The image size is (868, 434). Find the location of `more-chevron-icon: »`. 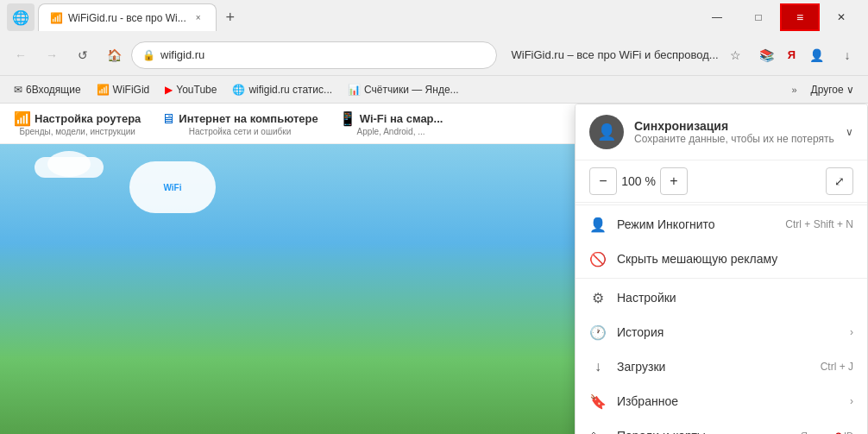

more-chevron-icon: » is located at coordinates (794, 90).